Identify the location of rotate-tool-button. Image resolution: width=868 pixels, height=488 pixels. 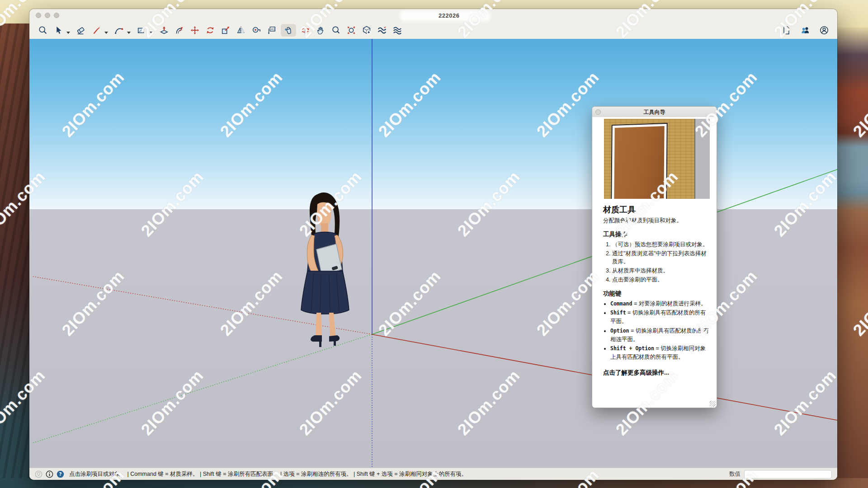
(210, 30).